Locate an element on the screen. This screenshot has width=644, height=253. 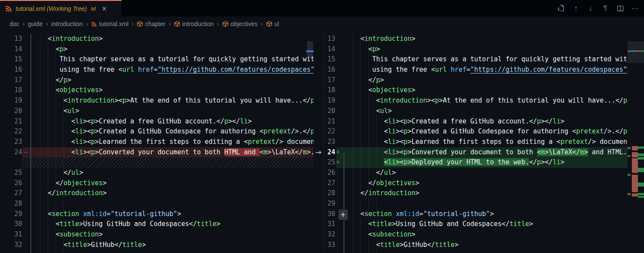
code-line-left-25: 25 </ul> is located at coordinates (157, 173).